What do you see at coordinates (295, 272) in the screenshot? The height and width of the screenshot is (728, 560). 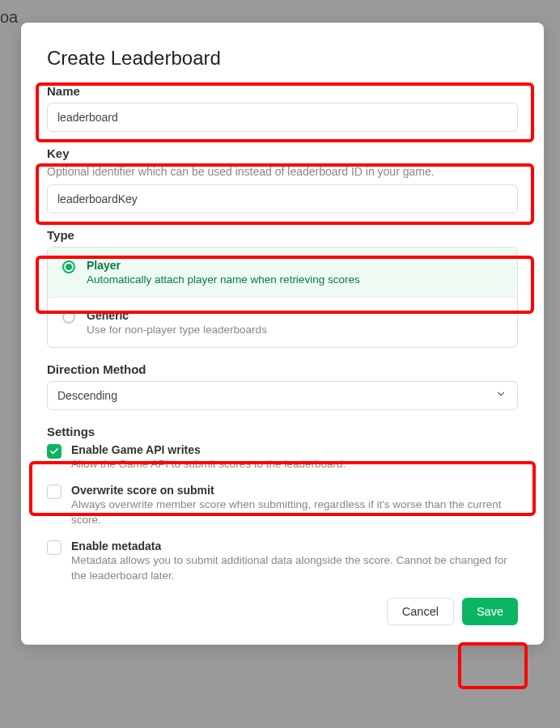 I see `radio-body: Player Automatically attach player name …` at bounding box center [295, 272].